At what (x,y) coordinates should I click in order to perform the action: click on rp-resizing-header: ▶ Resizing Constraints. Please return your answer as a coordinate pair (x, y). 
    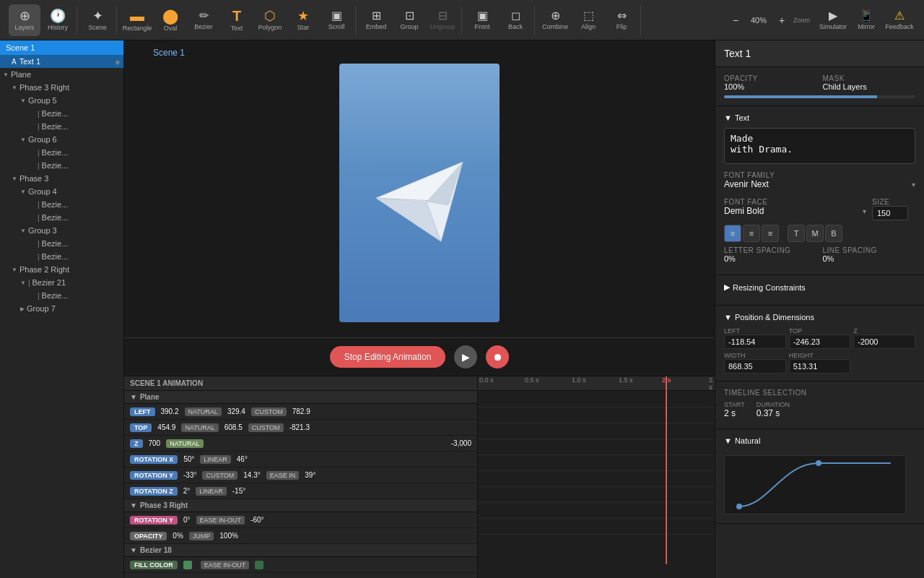
    Looking at the image, I should click on (820, 288).